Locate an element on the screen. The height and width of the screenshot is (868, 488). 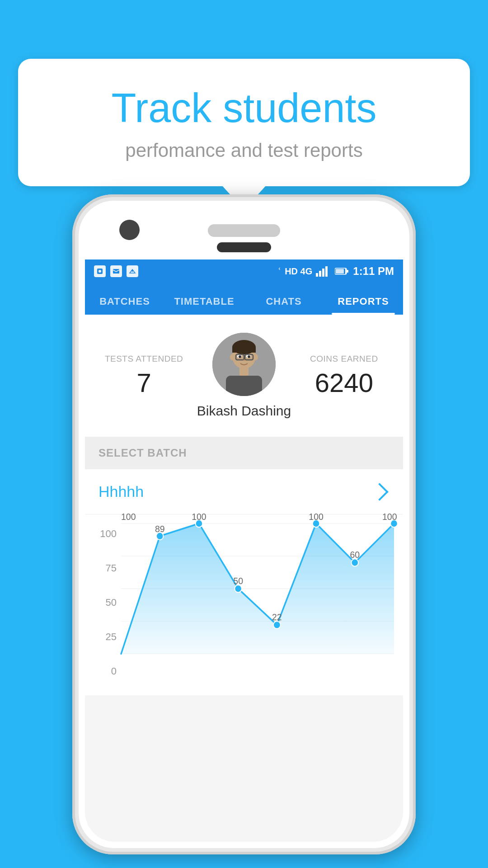
batch-row: Hhhhh is located at coordinates (244, 492).